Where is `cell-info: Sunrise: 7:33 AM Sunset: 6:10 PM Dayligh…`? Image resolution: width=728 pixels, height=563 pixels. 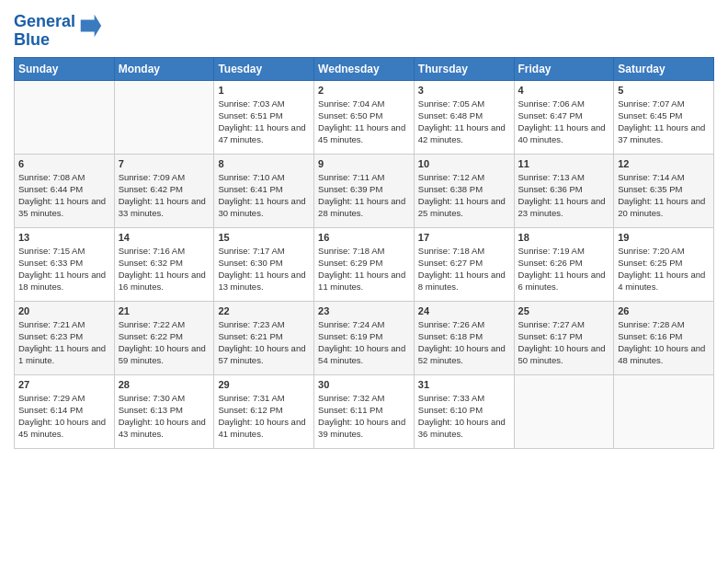 cell-info: Sunrise: 7:33 AM Sunset: 6:10 PM Dayligh… is located at coordinates (464, 416).